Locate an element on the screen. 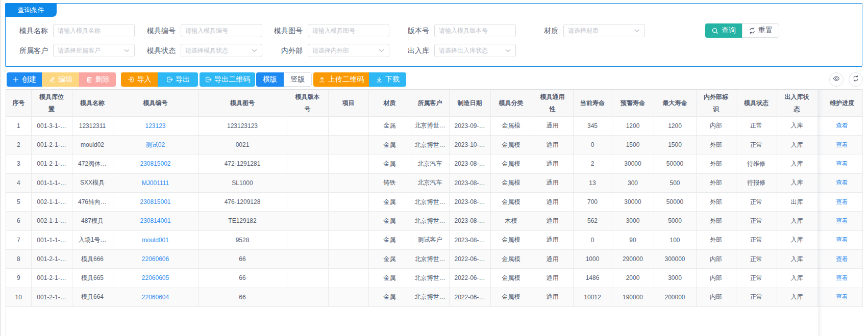 Image resolution: width=868 pixels, height=336 pixels. refresh-table-button is located at coordinates (856, 80).